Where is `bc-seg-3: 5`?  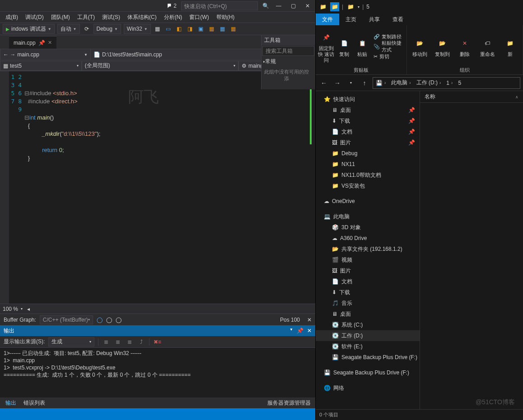
bc-seg-3: 5 is located at coordinates (460, 83).